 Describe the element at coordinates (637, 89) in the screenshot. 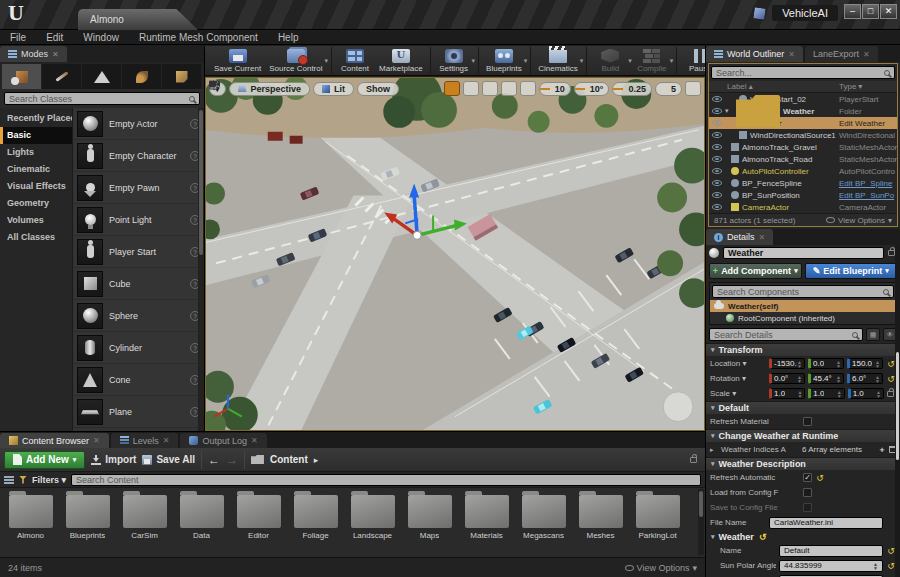

I see `scale-snap-value: 0.25` at that location.